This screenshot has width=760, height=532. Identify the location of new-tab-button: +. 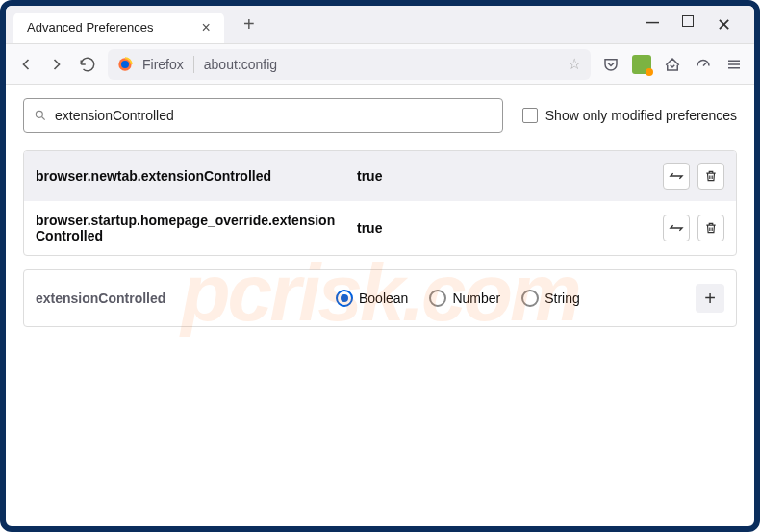
(249, 25).